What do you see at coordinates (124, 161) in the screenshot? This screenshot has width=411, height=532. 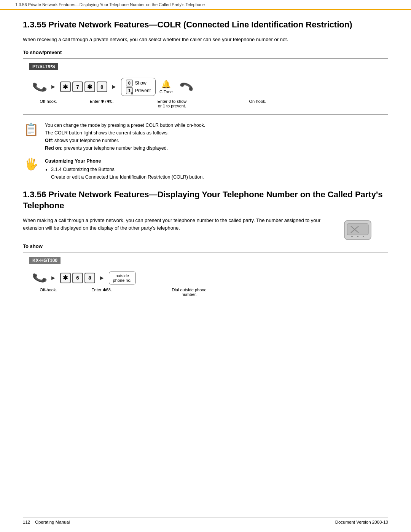 I see `customize-heading: Customizing Your Phone` at bounding box center [124, 161].